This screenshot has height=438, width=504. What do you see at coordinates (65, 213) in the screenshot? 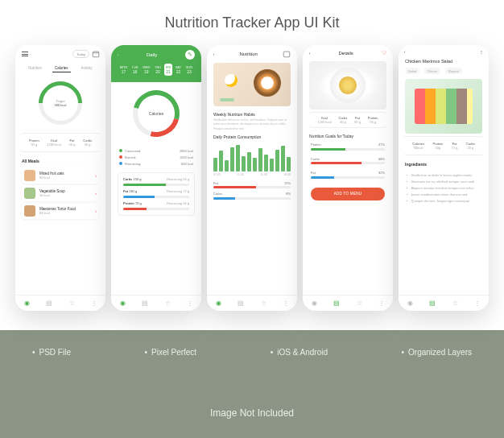
I see `meal-cal: 83 kcal` at bounding box center [65, 213].